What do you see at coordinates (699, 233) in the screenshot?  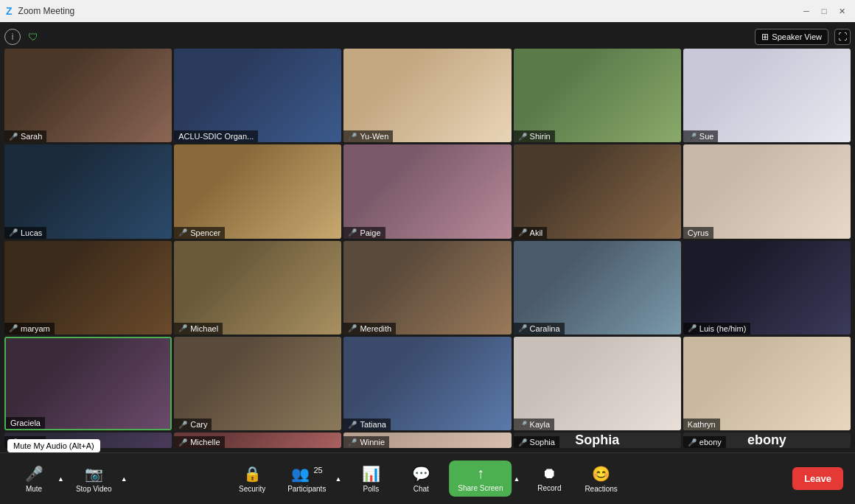 I see `participant-name-cyrus: Cyrus` at bounding box center [699, 233].